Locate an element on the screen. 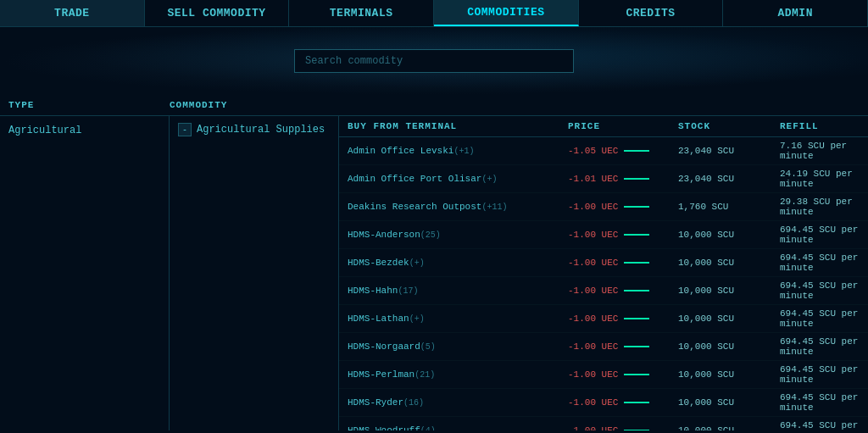  table-row: HDMS-Bezdek(+) -1.00 UEC 10,000 SCU 694.… is located at coordinates (604, 263).